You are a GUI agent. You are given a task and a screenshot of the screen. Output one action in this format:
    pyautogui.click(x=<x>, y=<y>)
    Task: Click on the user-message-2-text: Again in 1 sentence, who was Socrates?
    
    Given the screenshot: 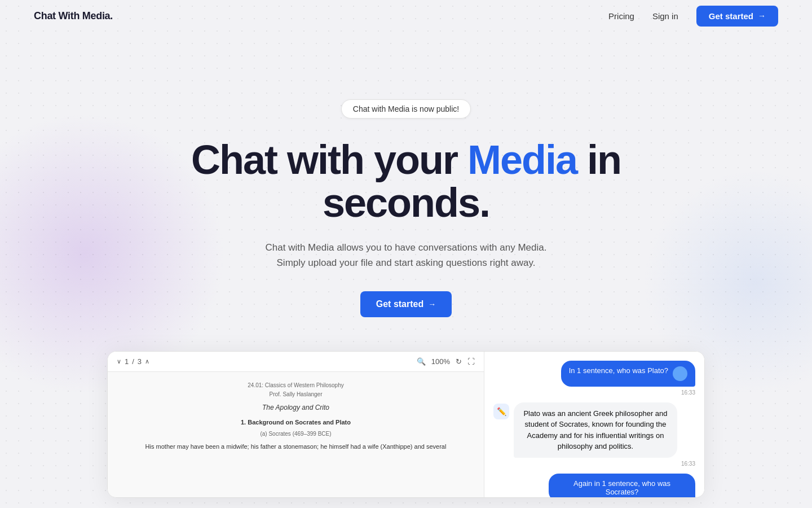 What is the action you would take?
    pyautogui.click(x=622, y=488)
    